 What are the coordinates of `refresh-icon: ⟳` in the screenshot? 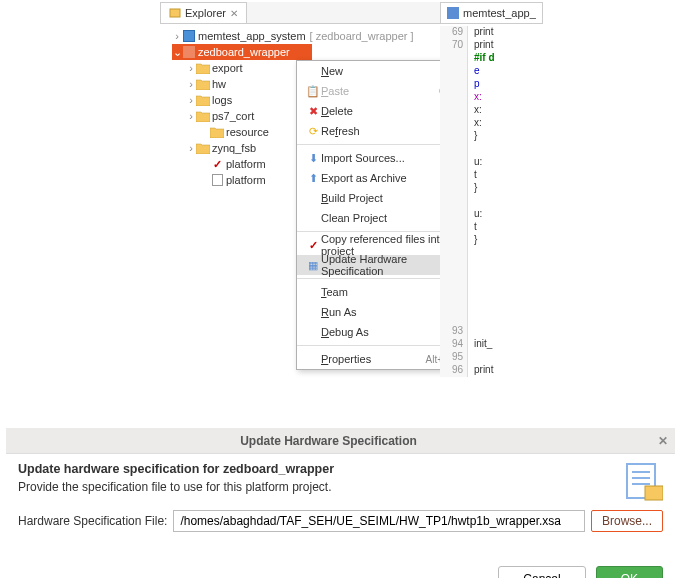 It's located at (313, 132).